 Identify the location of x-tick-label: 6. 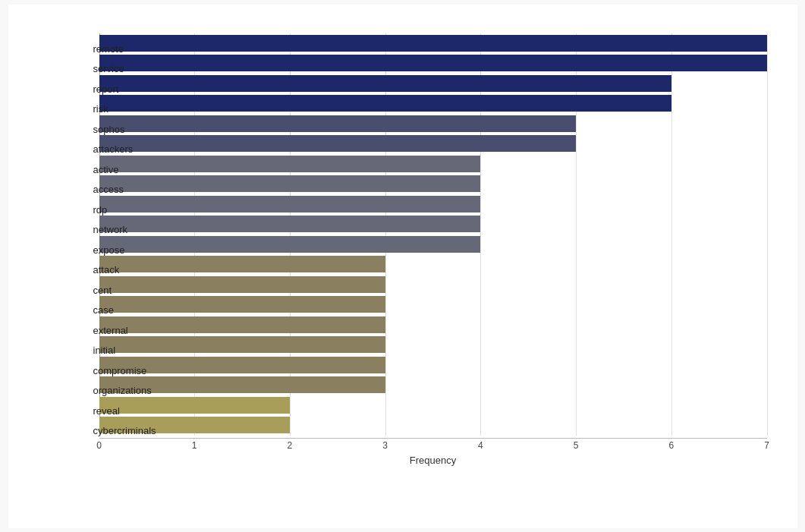
(671, 445).